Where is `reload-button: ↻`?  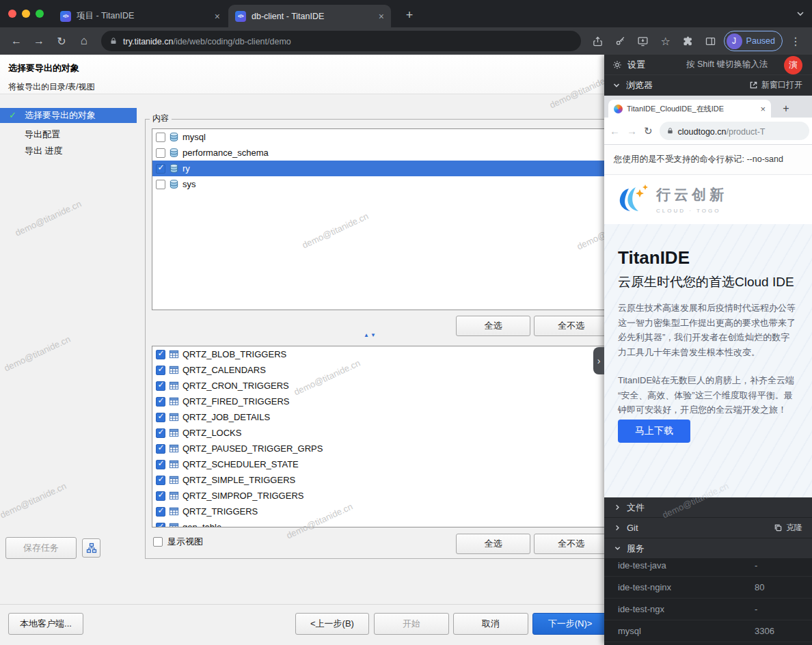 reload-button: ↻ is located at coordinates (62, 41).